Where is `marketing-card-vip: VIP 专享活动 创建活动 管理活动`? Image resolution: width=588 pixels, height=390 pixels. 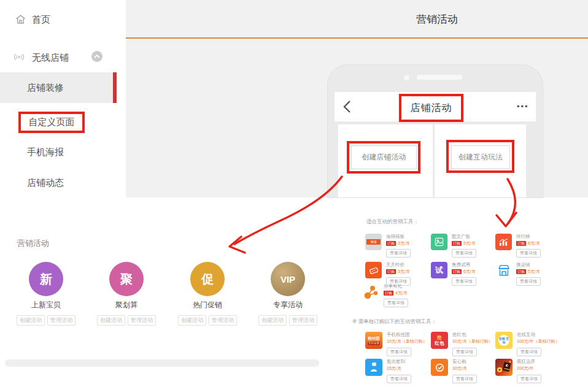 marketing-card-vip: VIP 专享活动 创建活动 管理活动 is located at coordinates (288, 294).